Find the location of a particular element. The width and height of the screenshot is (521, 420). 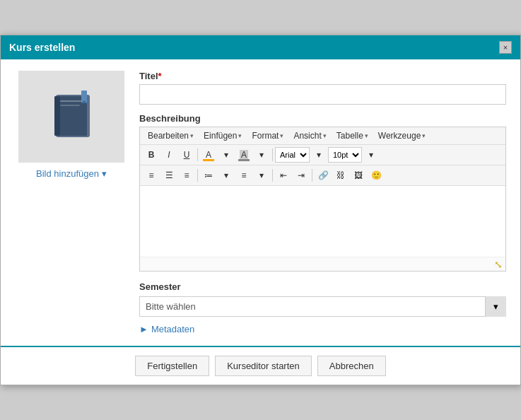

bold-button: B is located at coordinates (151, 155).